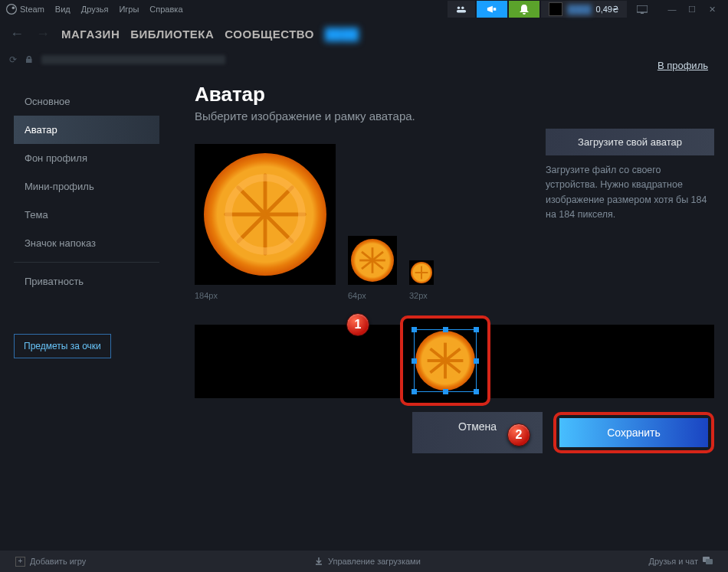 This screenshot has height=572, width=728. I want to click on steam-logo: Steam, so click(25, 9).